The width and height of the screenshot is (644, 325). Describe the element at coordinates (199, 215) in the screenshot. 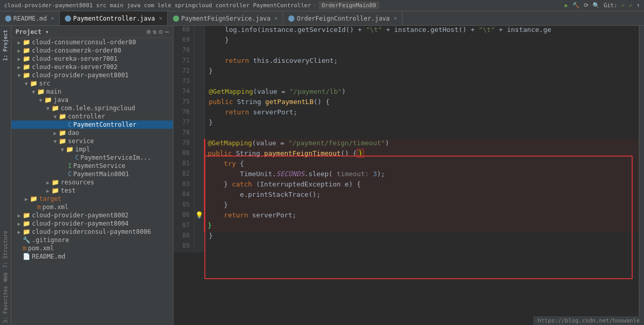

I see `bulb-icon: 💡` at that location.